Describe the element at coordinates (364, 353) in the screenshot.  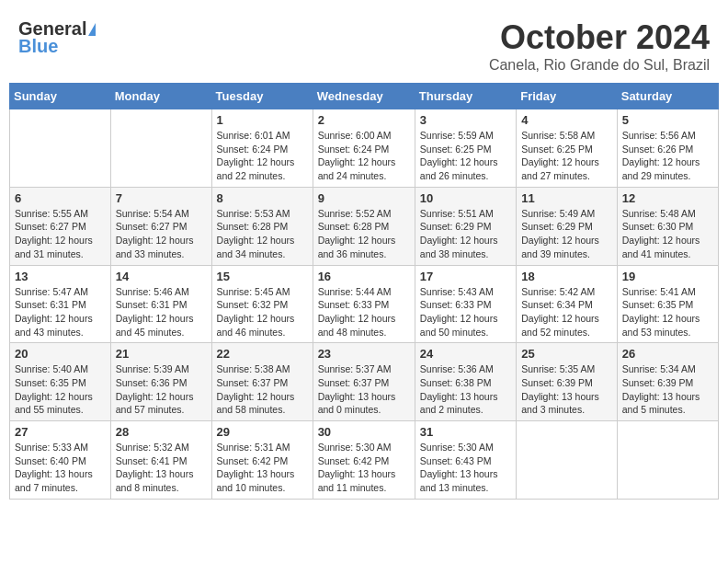
I see `day-number: 23` at that location.